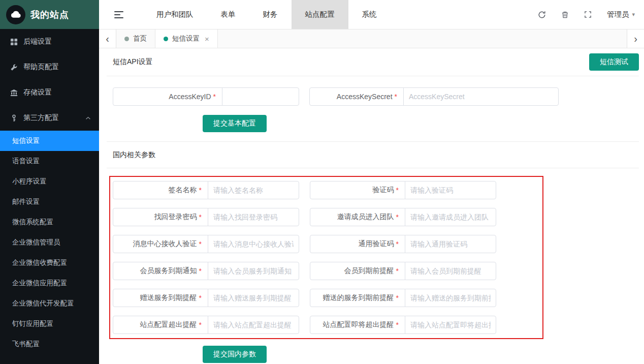  I want to click on nav-item-site-config: 站点配置, so click(320, 14).